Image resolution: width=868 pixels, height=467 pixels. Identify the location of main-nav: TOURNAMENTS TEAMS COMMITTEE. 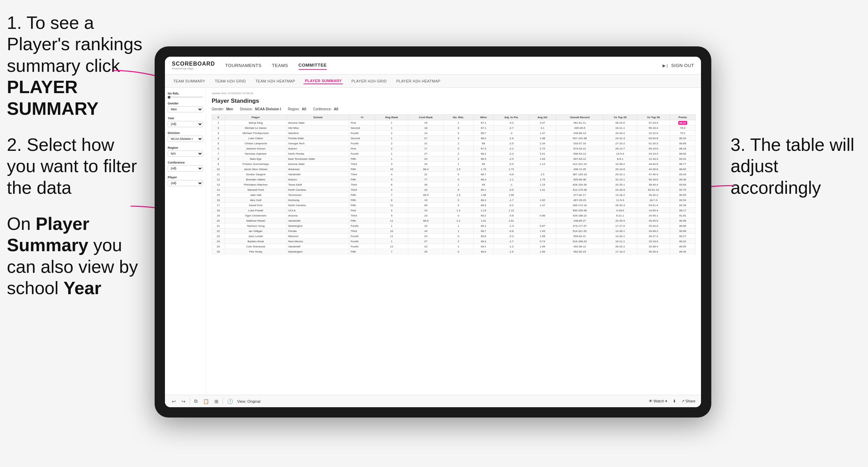
(444, 65).